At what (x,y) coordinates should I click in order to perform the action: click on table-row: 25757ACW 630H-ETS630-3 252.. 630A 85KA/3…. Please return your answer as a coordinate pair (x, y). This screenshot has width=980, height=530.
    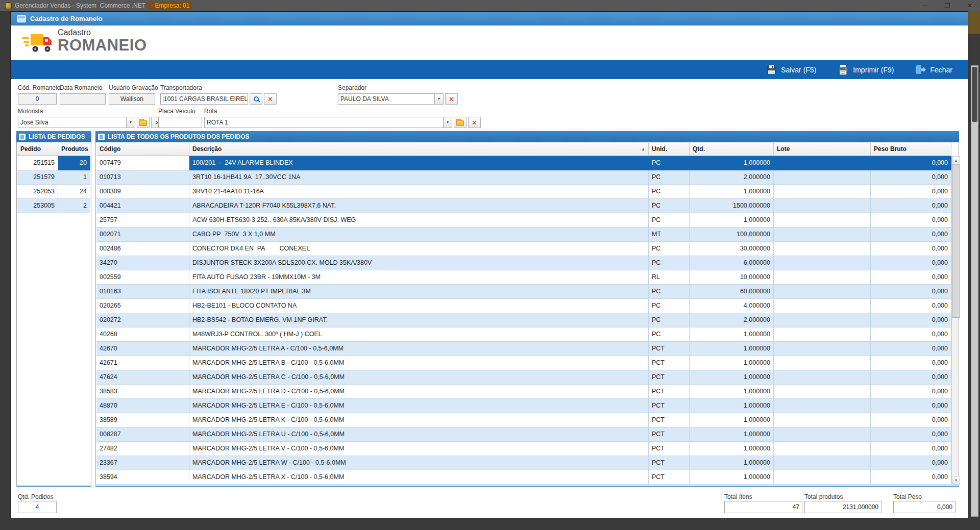
    Looking at the image, I should click on (524, 220).